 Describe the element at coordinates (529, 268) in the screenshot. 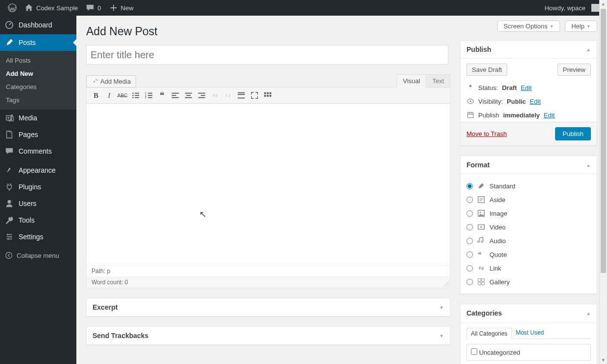

I see `format-option-link: Link` at that location.